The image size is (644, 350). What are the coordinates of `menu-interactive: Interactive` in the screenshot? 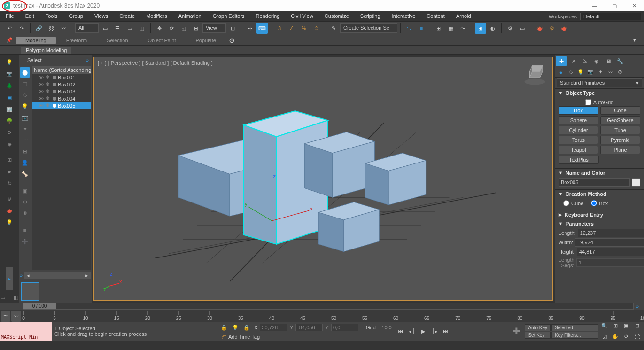 It's located at (404, 16).